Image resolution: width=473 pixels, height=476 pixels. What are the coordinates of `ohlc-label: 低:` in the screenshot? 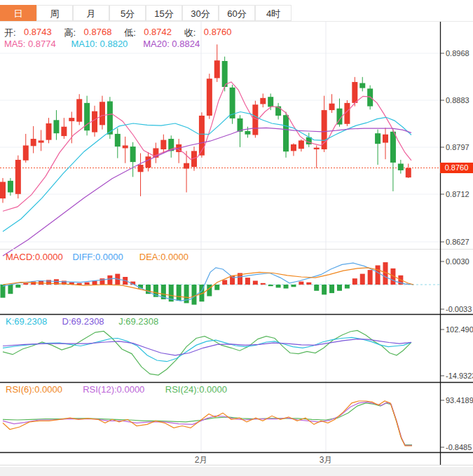 It's located at (130, 33).